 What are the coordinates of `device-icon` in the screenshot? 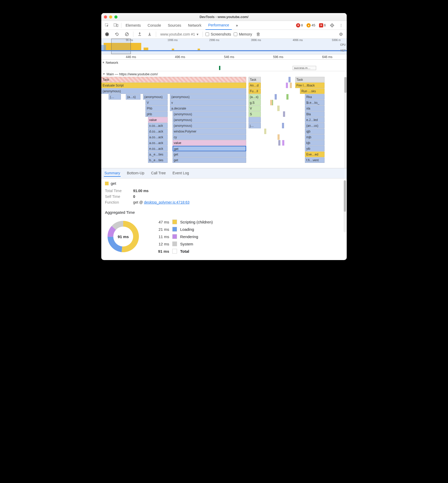 It's located at (116, 25).